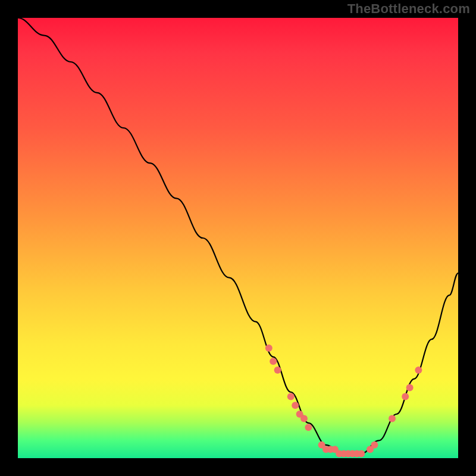  Describe the element at coordinates (344, 401) in the screenshot. I see `chart-markers` at that location.